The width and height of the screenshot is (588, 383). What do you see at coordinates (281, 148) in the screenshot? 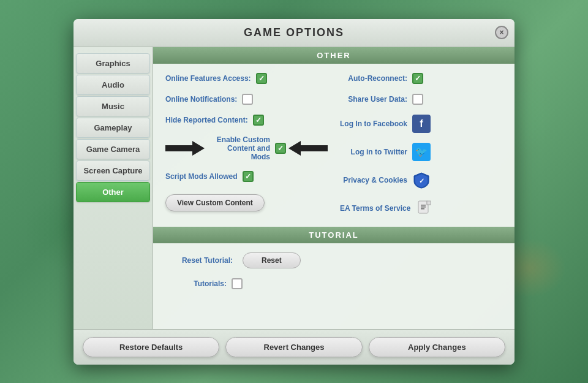
I see `enable-custom-checkbox` at bounding box center [281, 148].